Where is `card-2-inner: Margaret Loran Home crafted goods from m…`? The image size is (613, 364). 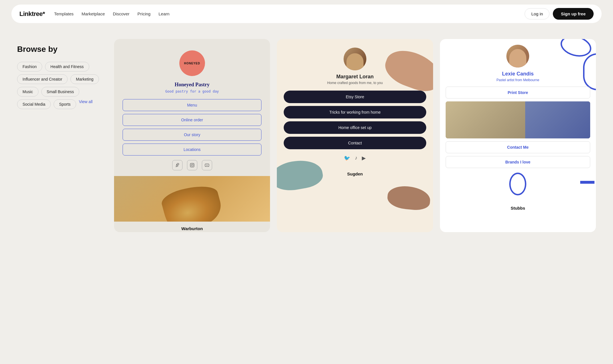 card-2-inner: Margaret Loran Home crafted goods from m… is located at coordinates (355, 103).